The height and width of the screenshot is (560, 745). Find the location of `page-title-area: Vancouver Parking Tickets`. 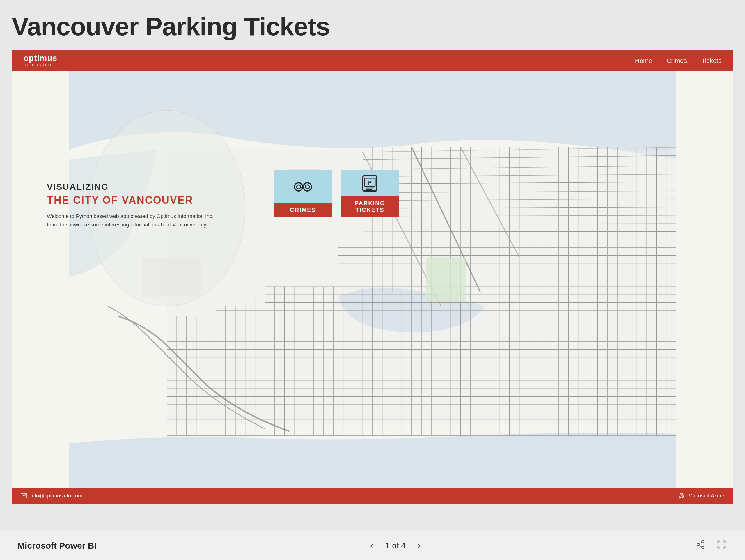

page-title-area: Vancouver Parking Tickets is located at coordinates (372, 24).